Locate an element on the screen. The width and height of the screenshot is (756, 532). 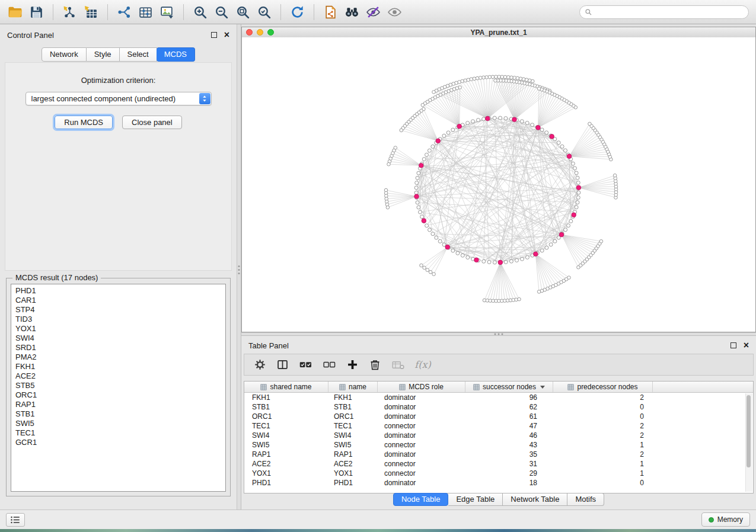
table-vertical-scrollbar is located at coordinates (749, 443).